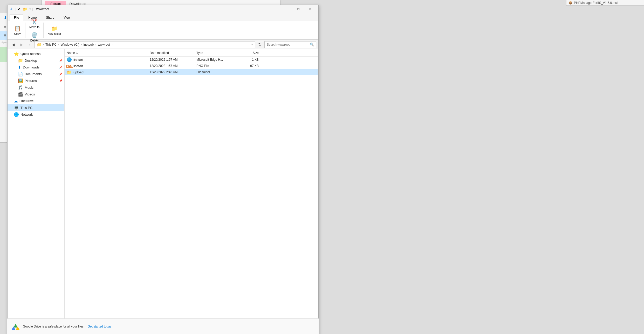 The height and width of the screenshot is (334, 644). What do you see at coordinates (61, 74) in the screenshot?
I see `documents-pin: 📌` at bounding box center [61, 74].